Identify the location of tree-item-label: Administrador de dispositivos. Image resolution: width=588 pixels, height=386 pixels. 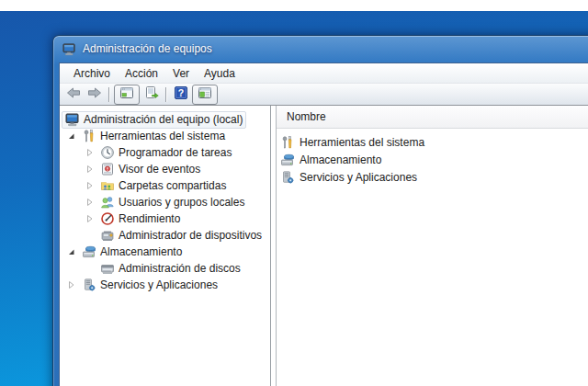
(190, 235).